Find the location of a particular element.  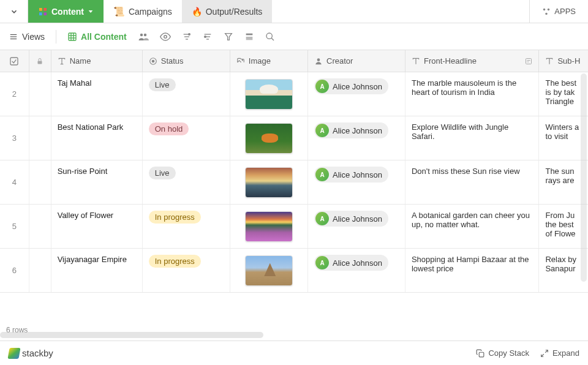

column-front-headline: Front-Headline is located at coordinates (473, 61).